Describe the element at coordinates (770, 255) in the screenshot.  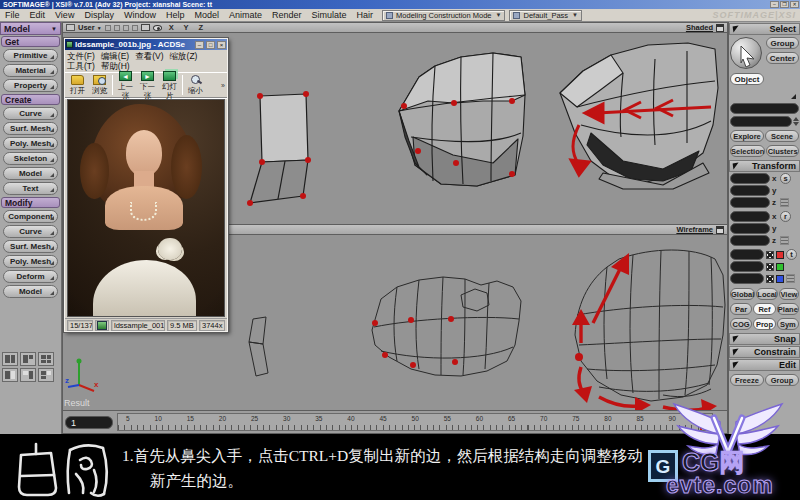
I see `x-axis-checkbox` at that location.